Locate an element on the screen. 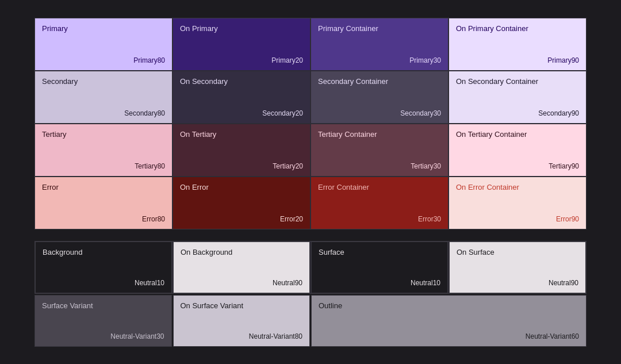 The image size is (621, 364). on-secondary-cell: On Secondary Secondary20 is located at coordinates (241, 97).